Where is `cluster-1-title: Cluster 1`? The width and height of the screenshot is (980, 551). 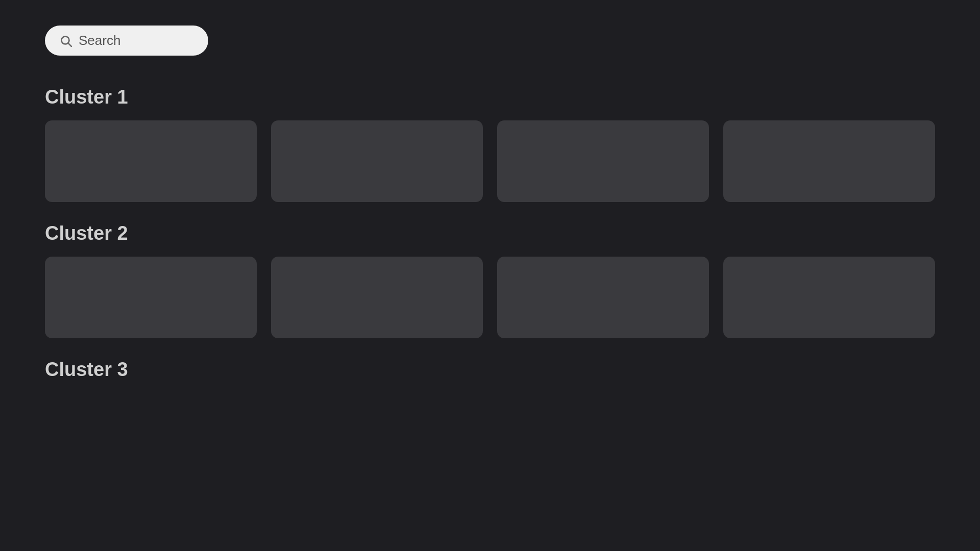
cluster-1-title: Cluster 1 is located at coordinates (490, 97).